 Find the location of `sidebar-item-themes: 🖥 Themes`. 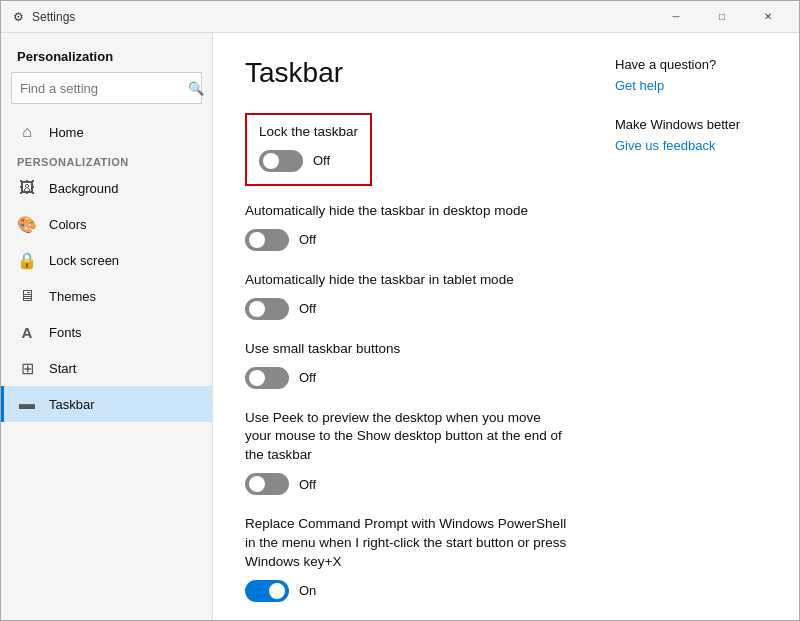

sidebar-item-themes: 🖥 Themes is located at coordinates (106, 296).